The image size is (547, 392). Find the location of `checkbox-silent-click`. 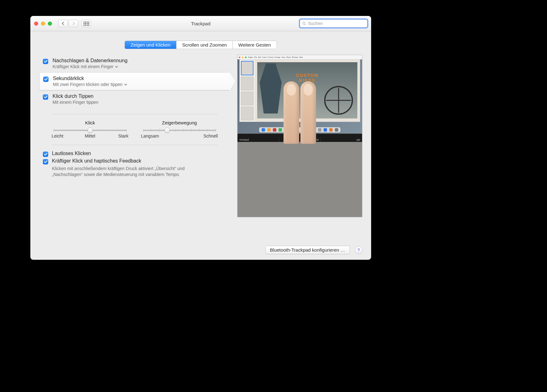

checkbox-silent-click is located at coordinates (46, 154).